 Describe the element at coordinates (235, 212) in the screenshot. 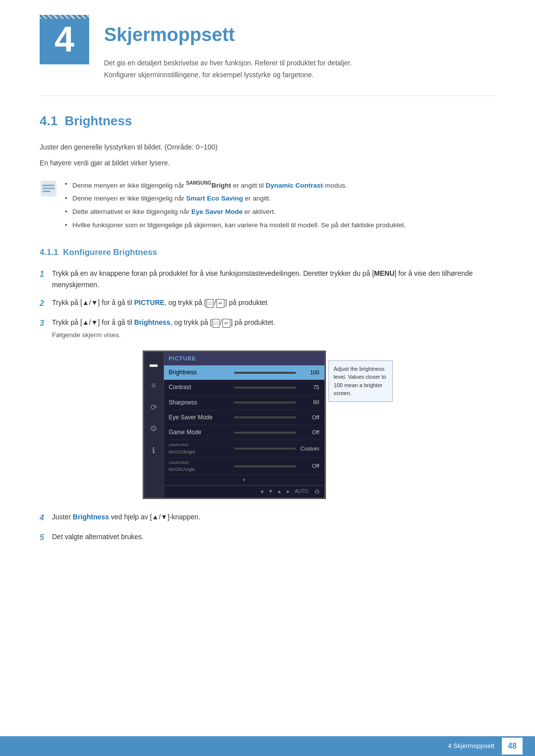

I see `note-item-3: Dette alternativet er ikke tilgjengelig …` at that location.